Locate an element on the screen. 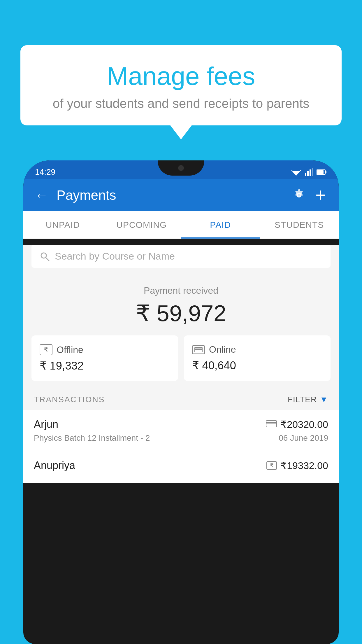 This screenshot has width=362, height=644. app-header-left: ← Payments is located at coordinates (76, 195).